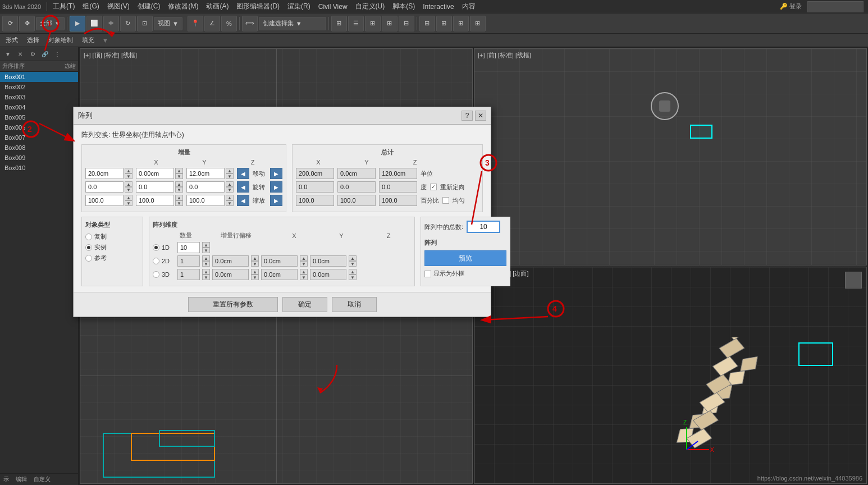 The image size is (868, 485). What do you see at coordinates (835, 7) in the screenshot?
I see `user-dropdown` at bounding box center [835, 7].